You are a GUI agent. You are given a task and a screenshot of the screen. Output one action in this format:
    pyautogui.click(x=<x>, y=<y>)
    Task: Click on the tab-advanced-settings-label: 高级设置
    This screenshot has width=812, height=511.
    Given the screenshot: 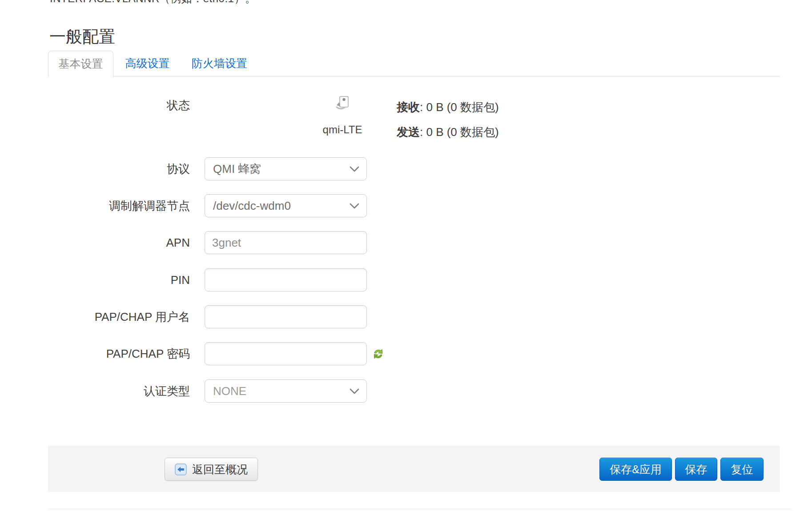 What is the action you would take?
    pyautogui.click(x=148, y=63)
    